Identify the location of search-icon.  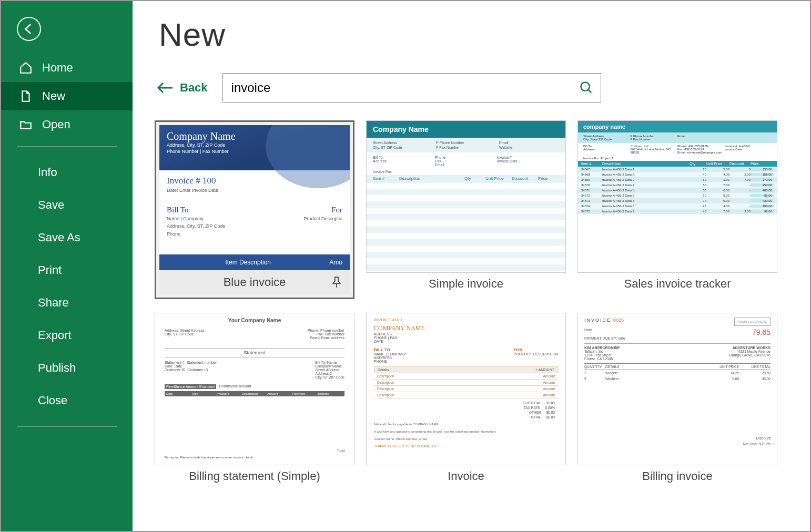
(586, 88).